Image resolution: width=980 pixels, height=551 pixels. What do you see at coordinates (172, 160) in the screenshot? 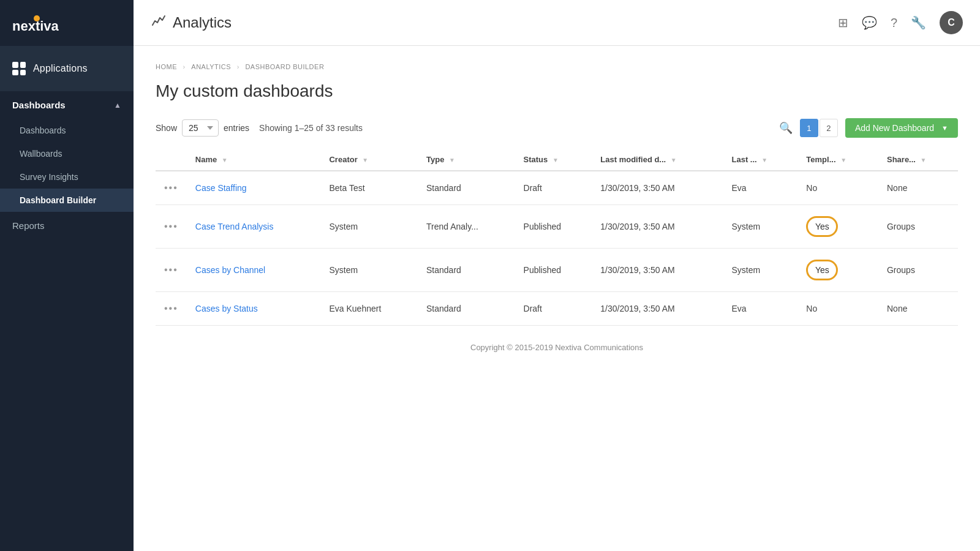
I see `actions-col-header` at bounding box center [172, 160].